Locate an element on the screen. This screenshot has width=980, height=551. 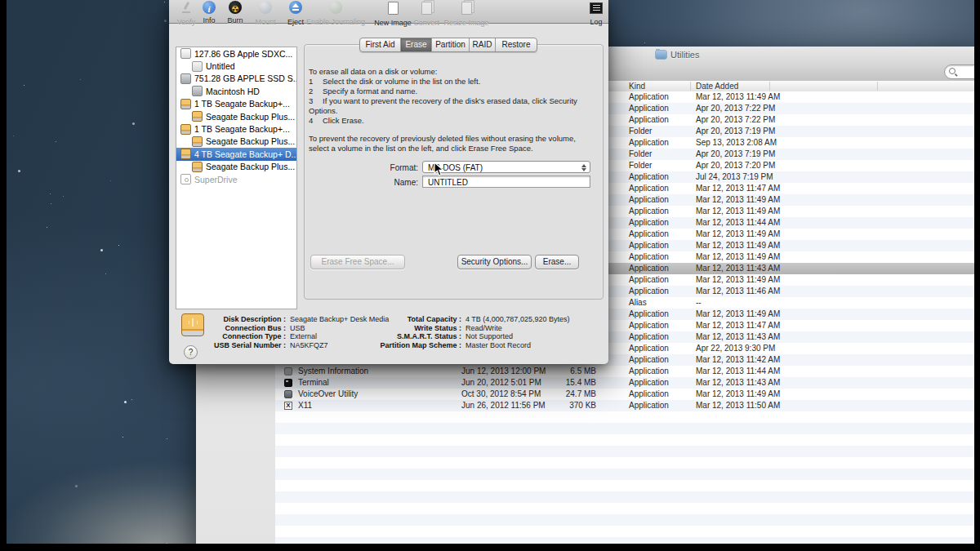
file-row: Terminal Jun 20, 2012 5:01 PM 15.4 MB Ap… is located at coordinates (627, 383).